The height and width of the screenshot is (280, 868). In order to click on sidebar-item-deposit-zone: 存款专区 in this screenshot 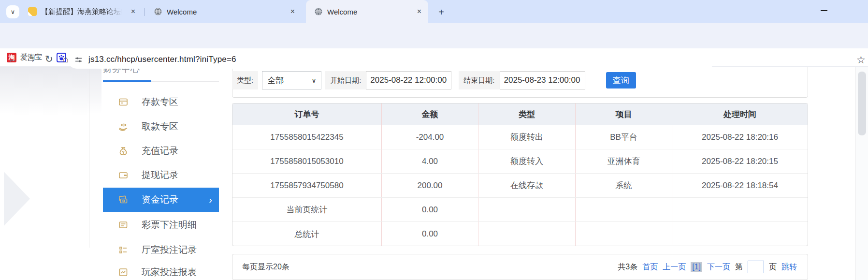, I will do `click(161, 102)`.